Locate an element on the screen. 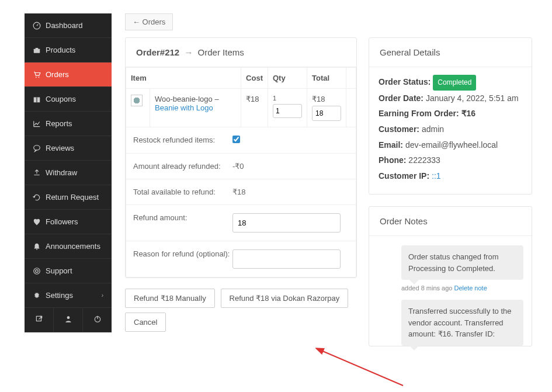 This screenshot has height=392, width=552. order-notes-title: Order Notes is located at coordinates (450, 221).